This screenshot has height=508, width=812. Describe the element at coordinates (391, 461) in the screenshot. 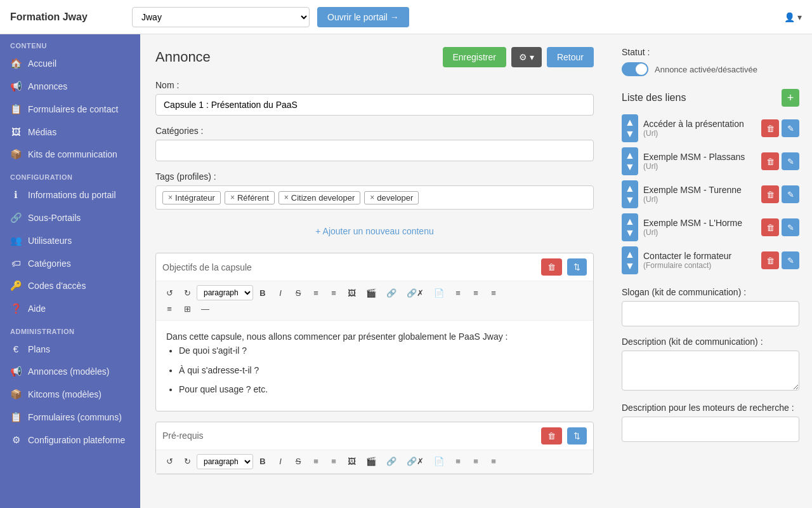

I see `editor2-toolbar-link: 🔗` at that location.